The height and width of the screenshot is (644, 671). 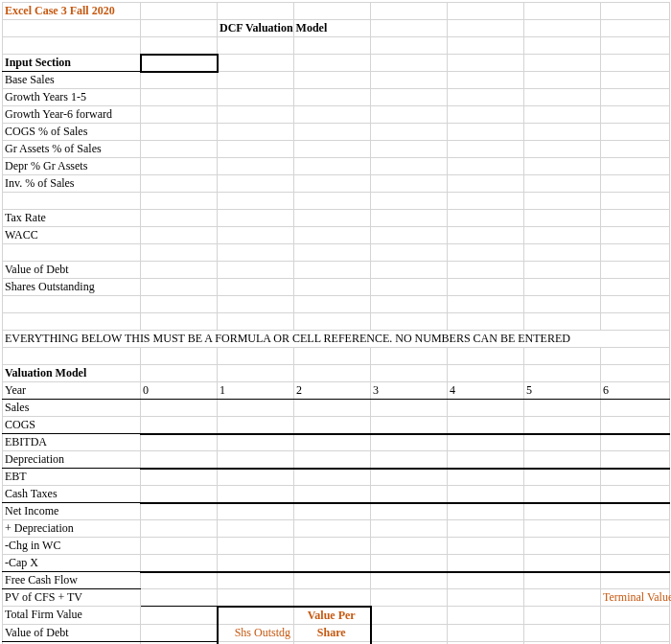 I want to click on row-label: PV of CFS + TV, so click(x=72, y=598).